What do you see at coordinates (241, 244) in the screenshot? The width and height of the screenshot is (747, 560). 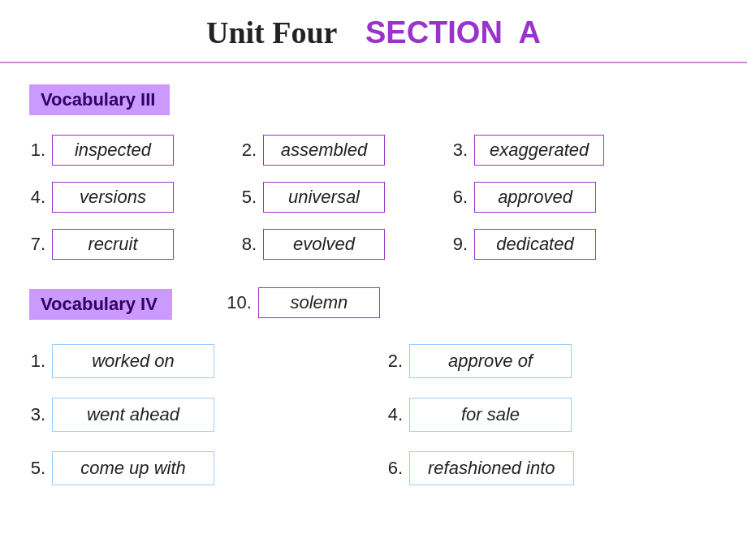 I see `item-number: 8.` at bounding box center [241, 244].